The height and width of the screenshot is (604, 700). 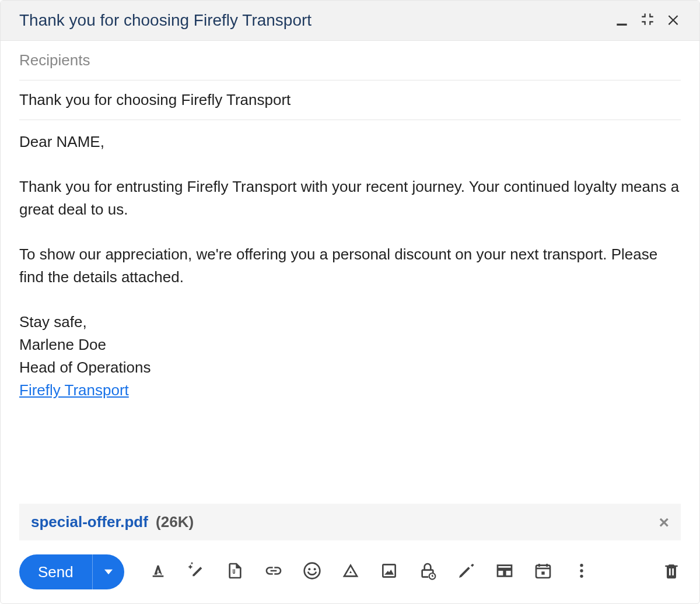 What do you see at coordinates (350, 266) in the screenshot?
I see `body-paragraph-2: To show our appreciation, we're offering…` at bounding box center [350, 266].